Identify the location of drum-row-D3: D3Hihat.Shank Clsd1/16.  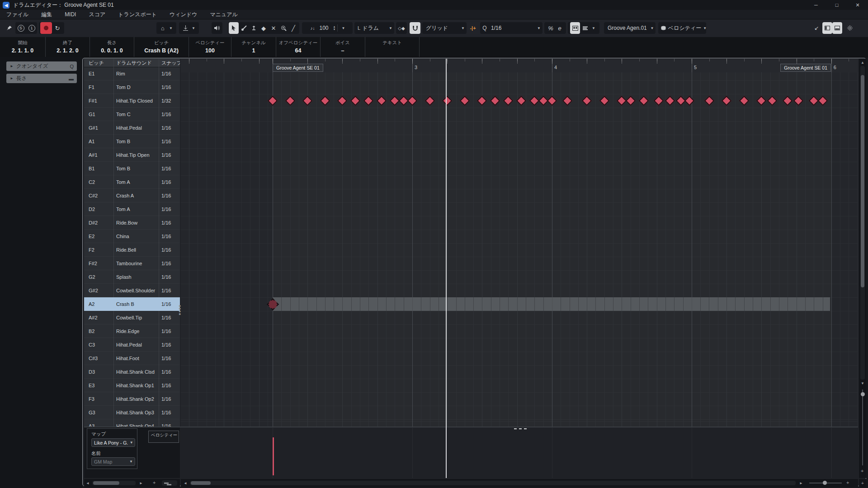
(132, 372).